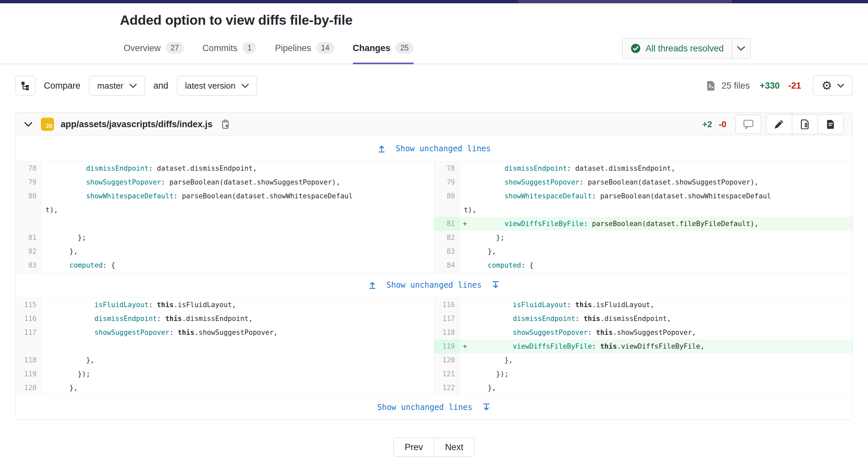 The image size is (868, 462). I want to click on pencil-icon, so click(779, 124).